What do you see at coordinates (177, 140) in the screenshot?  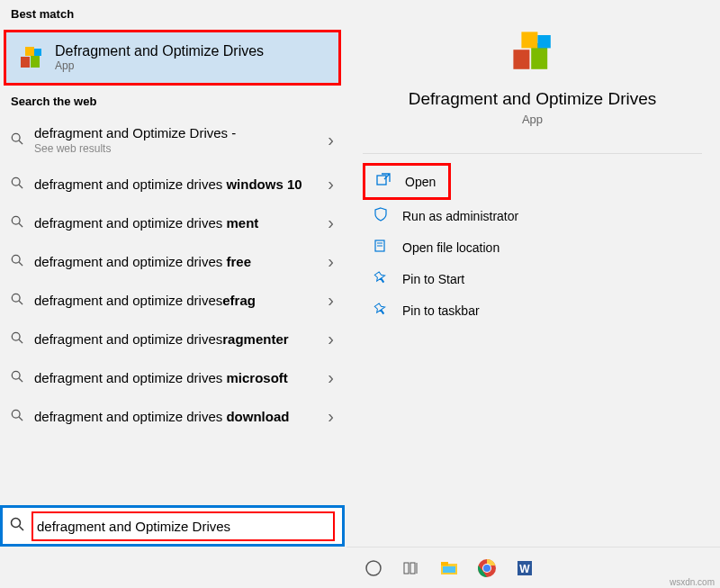 I see `web-result-text: defragment and Optimize Drives -See web …` at bounding box center [177, 140].